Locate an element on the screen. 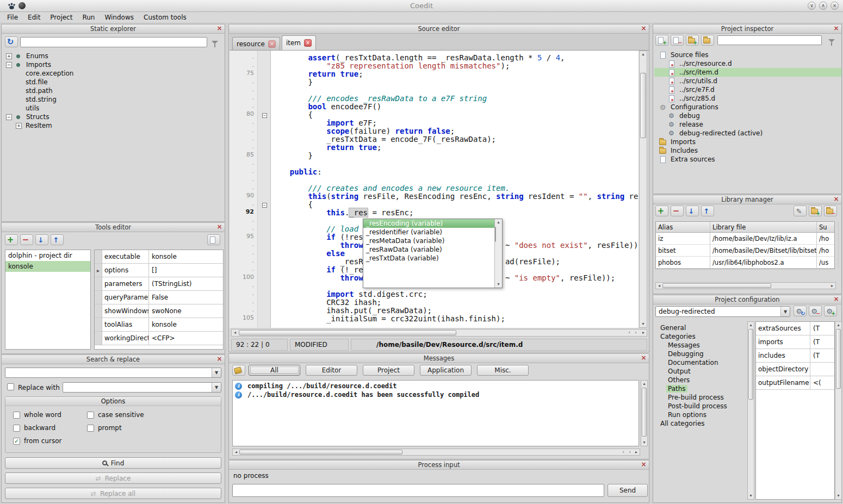 The height and width of the screenshot is (504, 843). inspector-tree-item: ⚙debug-redirected (active) is located at coordinates (748, 133).